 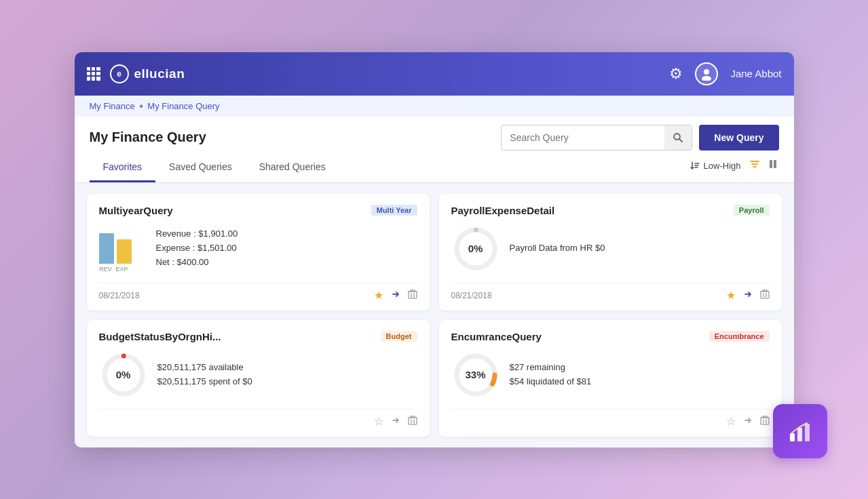 I want to click on payroll-star-icon: ★, so click(x=731, y=296).